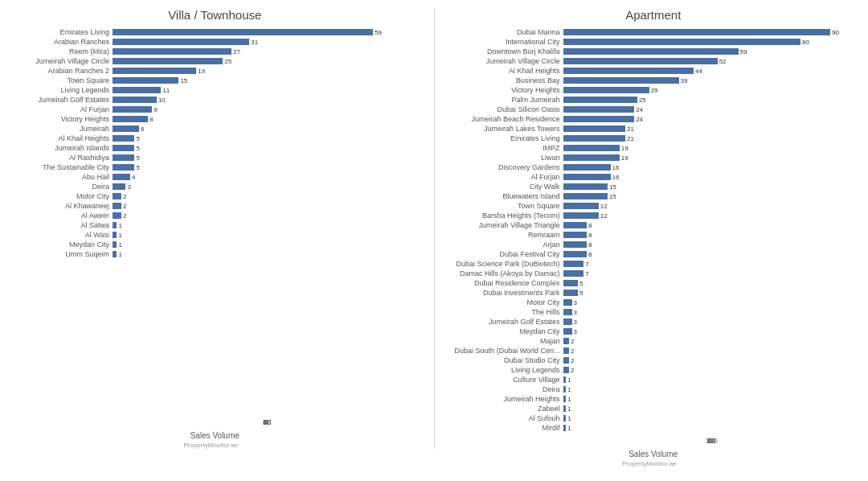 The width and height of the screenshot is (868, 481). Describe the element at coordinates (505, 331) in the screenshot. I see `bar-label: Meydan City` at that location.